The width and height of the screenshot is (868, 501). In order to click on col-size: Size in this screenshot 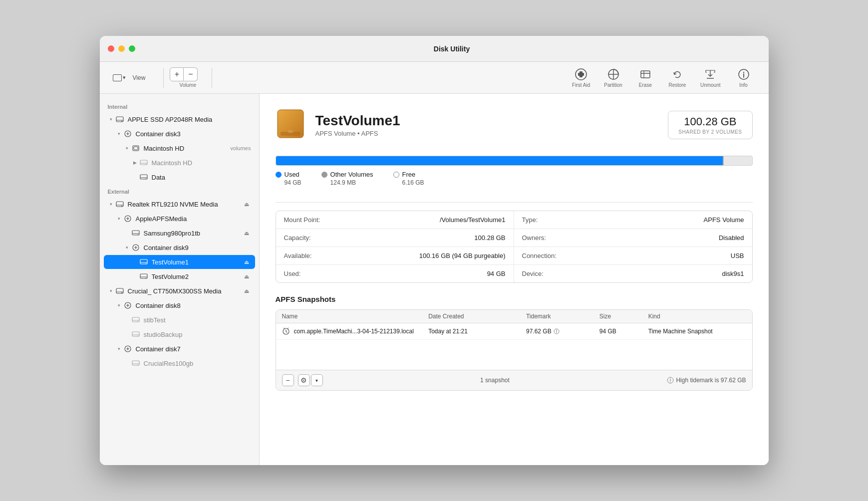, I will do `click(624, 316)`.